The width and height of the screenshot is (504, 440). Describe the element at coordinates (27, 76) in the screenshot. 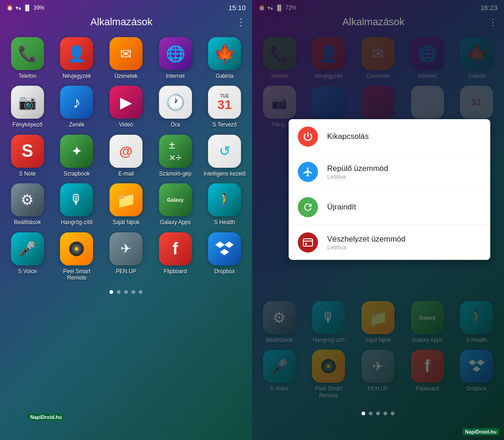

I see `telefon-label-left: Telefon` at that location.